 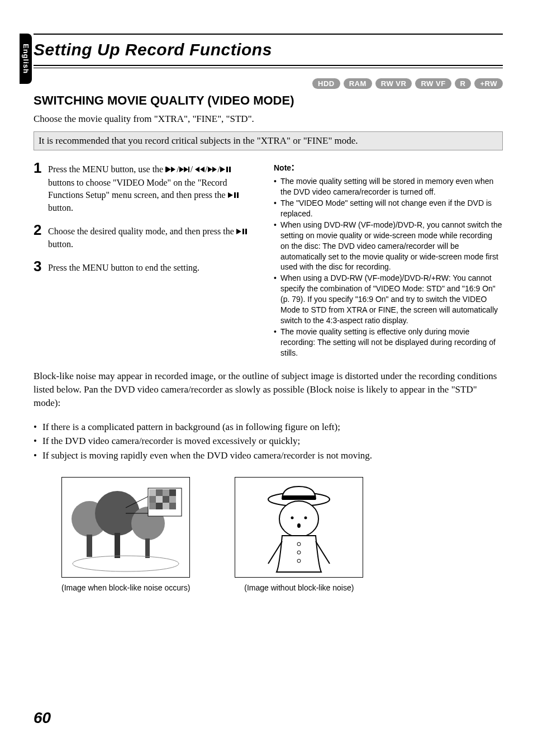 I want to click on step-item: 1 Press the MENU button, use the // // b…, so click(x=145, y=188).